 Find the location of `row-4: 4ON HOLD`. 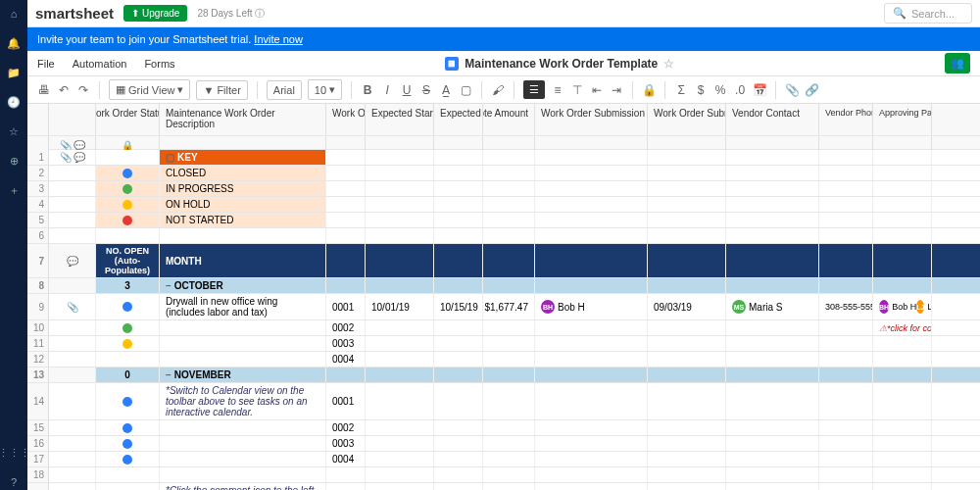

row-4: 4ON HOLD is located at coordinates (504, 205).